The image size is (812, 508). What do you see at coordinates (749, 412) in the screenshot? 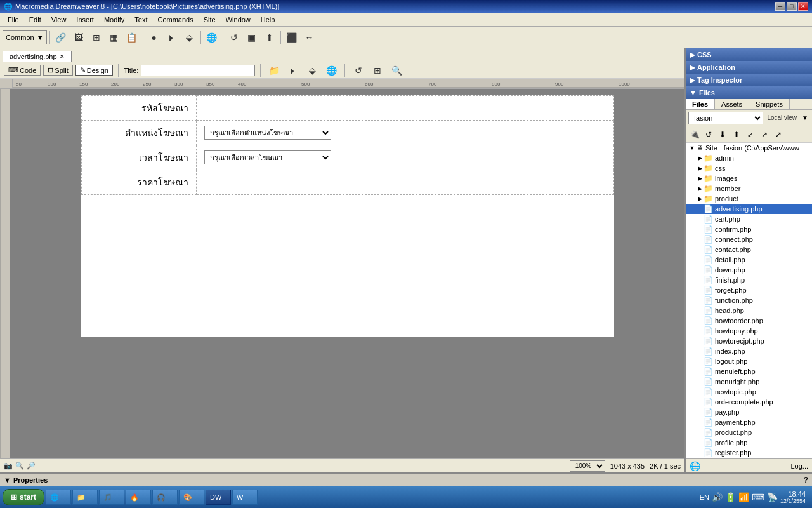
I see `tree-file-pay: 📄 pay.php` at bounding box center [749, 412].